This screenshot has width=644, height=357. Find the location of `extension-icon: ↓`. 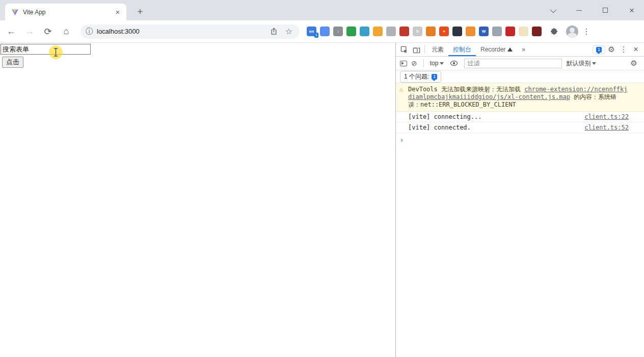

extension-icon: ↓ is located at coordinates (338, 32).